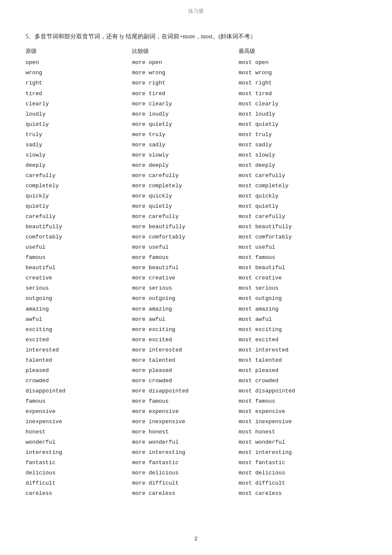 The height and width of the screenshot is (555, 392). Describe the element at coordinates (292, 145) in the screenshot. I see `superlative-form: most sadly` at that location.